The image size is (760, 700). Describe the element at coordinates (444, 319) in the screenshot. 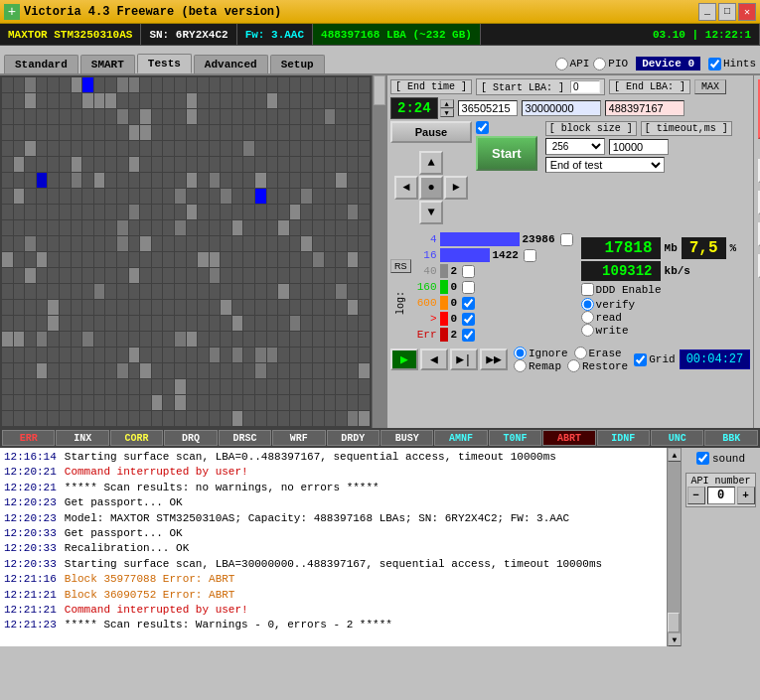

I see `error-bar-indicator` at that location.